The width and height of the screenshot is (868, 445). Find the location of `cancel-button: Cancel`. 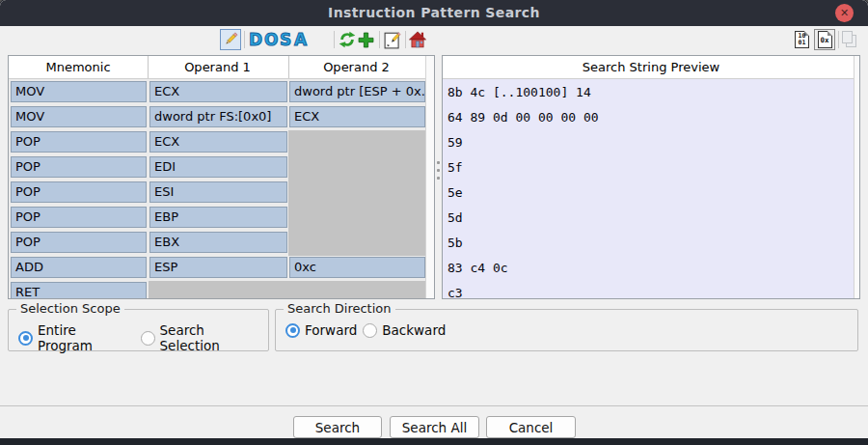

cancel-button: Cancel is located at coordinates (530, 427).